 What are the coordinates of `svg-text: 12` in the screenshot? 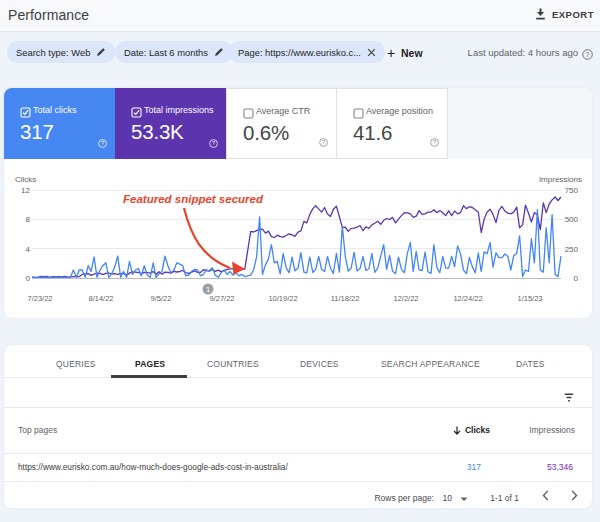 It's located at (26, 190).